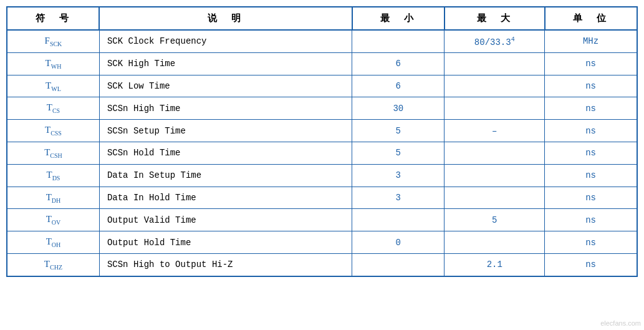 Image resolution: width=644 pixels, height=330 pixels. Describe the element at coordinates (495, 19) in the screenshot. I see `header-max: 最 大` at that location.